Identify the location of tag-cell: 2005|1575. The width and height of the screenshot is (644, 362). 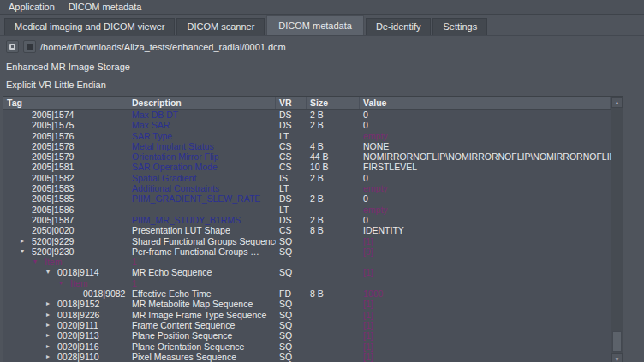
(66, 125).